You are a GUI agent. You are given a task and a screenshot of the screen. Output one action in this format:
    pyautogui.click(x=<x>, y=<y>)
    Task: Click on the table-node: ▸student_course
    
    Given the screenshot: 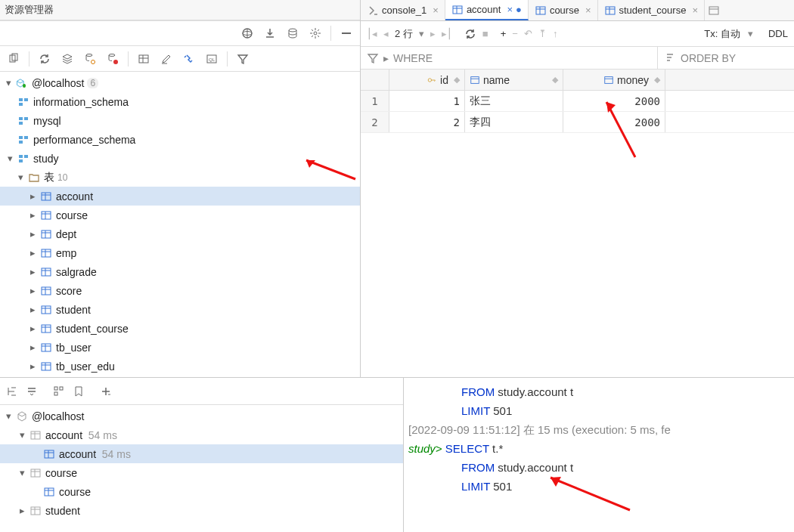 What is the action you would take?
    pyautogui.click(x=180, y=328)
    